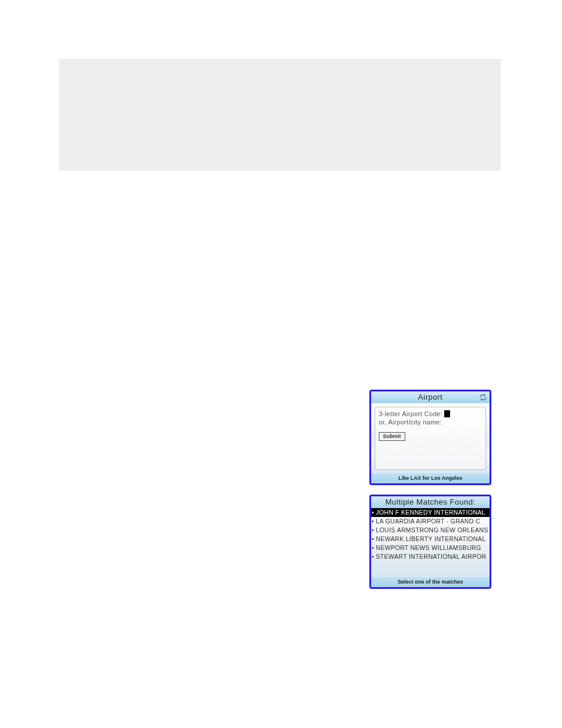 The width and height of the screenshot is (562, 728). What do you see at coordinates (392, 436) in the screenshot?
I see `submit-button: Submit` at bounding box center [392, 436].